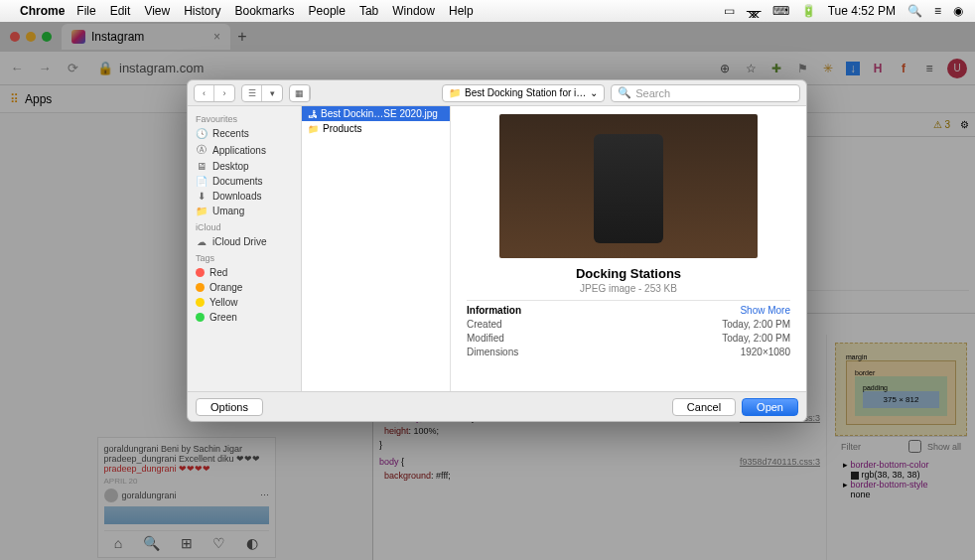 The height and width of the screenshot is (560, 975). What do you see at coordinates (244, 302) in the screenshot?
I see `sidebar-tag-yellow: Yellow` at bounding box center [244, 302].